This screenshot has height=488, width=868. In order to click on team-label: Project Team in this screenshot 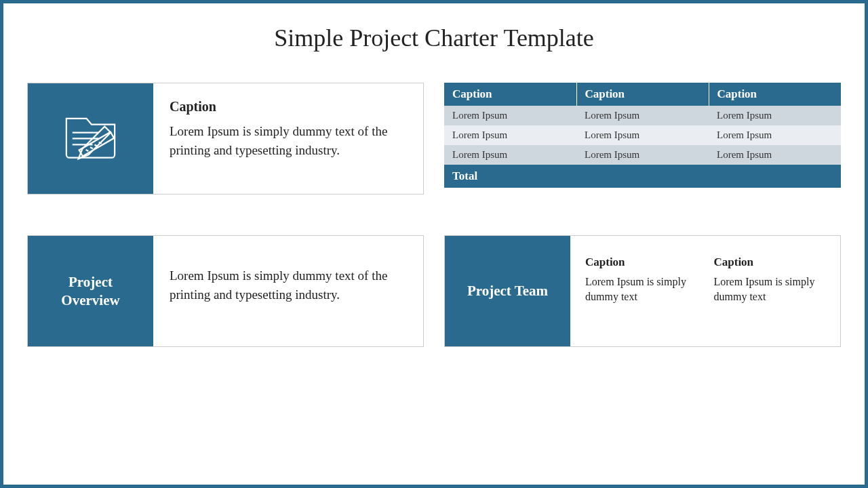, I will do `click(507, 291)`.